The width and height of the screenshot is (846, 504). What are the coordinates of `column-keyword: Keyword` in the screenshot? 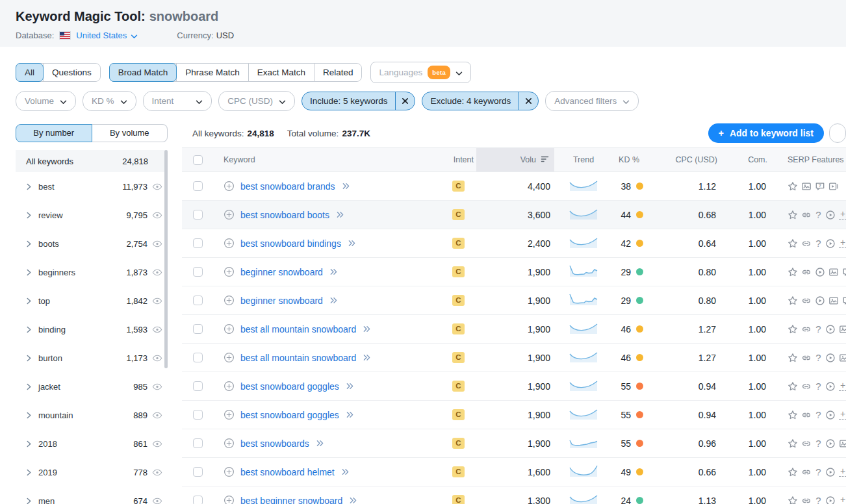 It's located at (327, 160).